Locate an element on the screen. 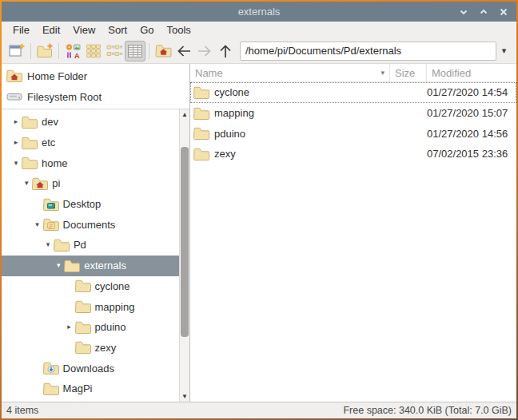 The width and height of the screenshot is (518, 420). file-name-label: pduino is located at coordinates (230, 134).